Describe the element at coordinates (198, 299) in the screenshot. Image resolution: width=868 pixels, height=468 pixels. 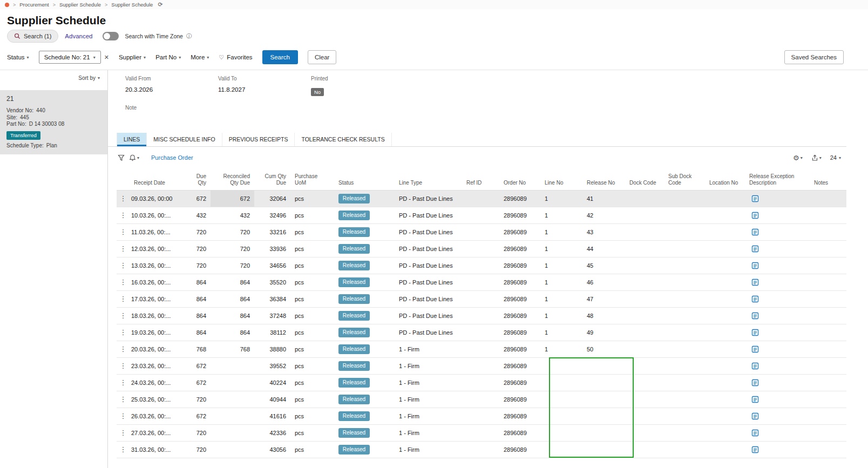
I see `cell-due-qty: 864` at that location.